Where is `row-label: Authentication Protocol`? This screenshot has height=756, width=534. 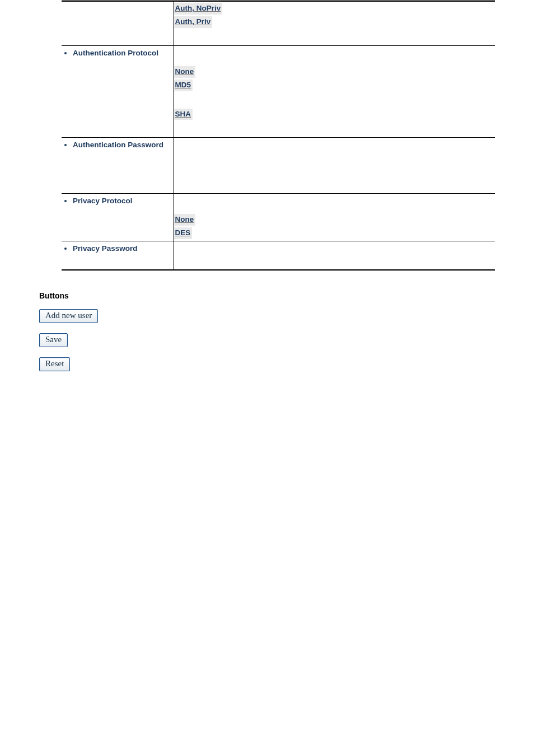 row-label: Authentication Protocol is located at coordinates (123, 53).